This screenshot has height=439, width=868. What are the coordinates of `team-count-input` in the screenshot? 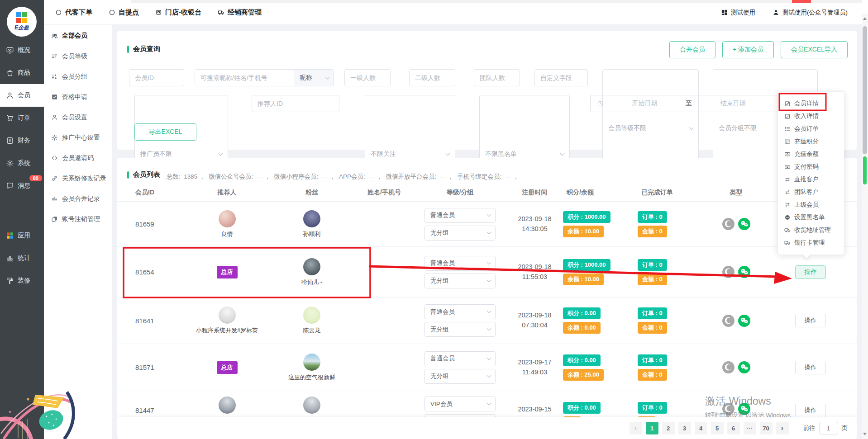 It's located at (497, 78).